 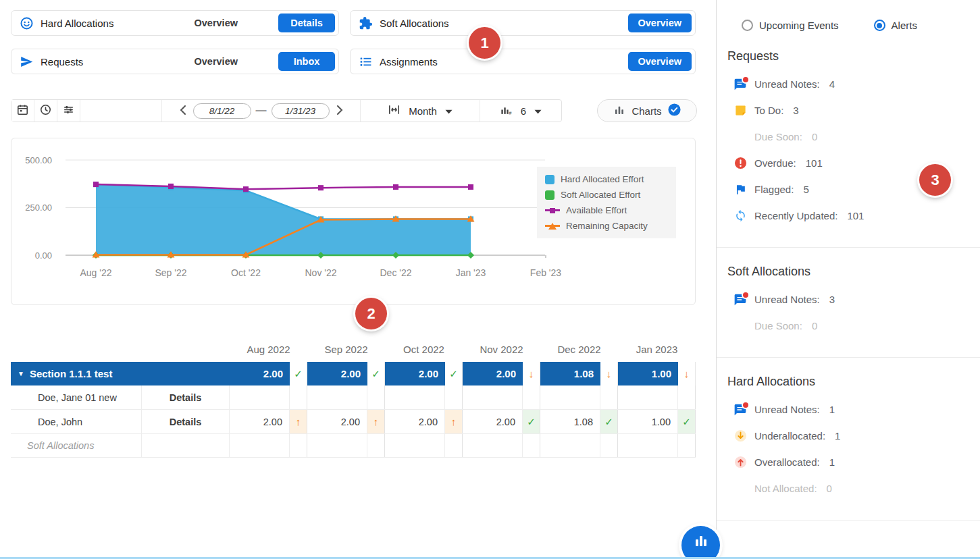 I want to click on status-overallocated-icon: ↑, so click(x=454, y=421).